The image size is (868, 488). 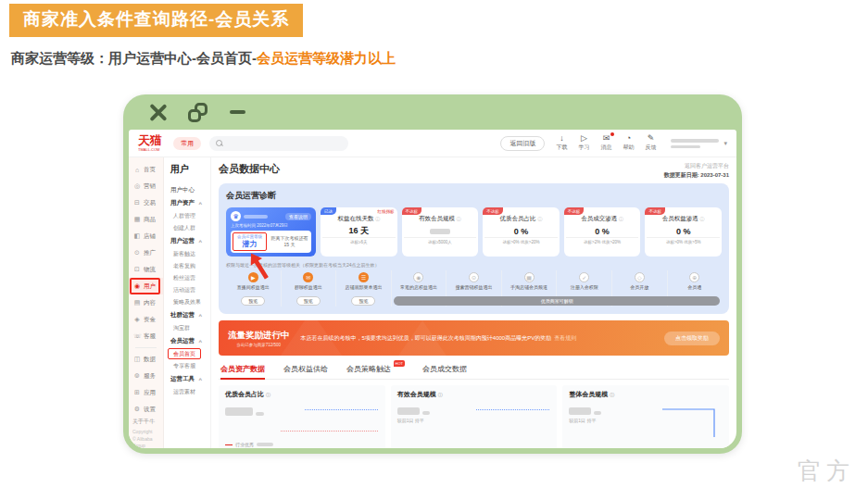 I want to click on sidebar-item-exclusive-service: 专享客服, so click(x=191, y=367).